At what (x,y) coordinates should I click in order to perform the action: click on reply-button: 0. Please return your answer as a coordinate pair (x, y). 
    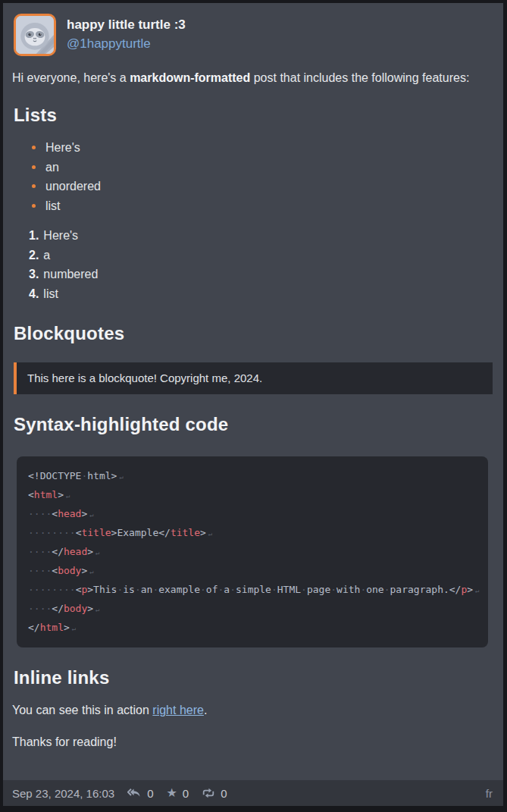
    Looking at the image, I should click on (140, 793).